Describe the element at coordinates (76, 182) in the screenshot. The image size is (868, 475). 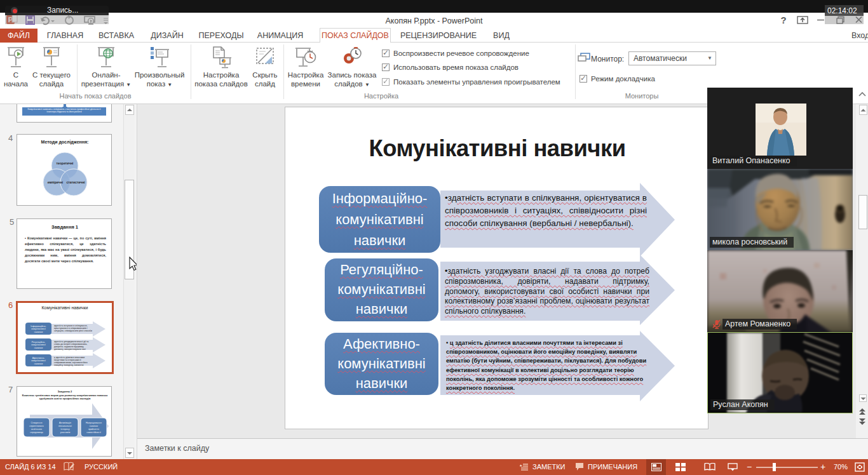
I see `svg-text: статистичні` at that location.